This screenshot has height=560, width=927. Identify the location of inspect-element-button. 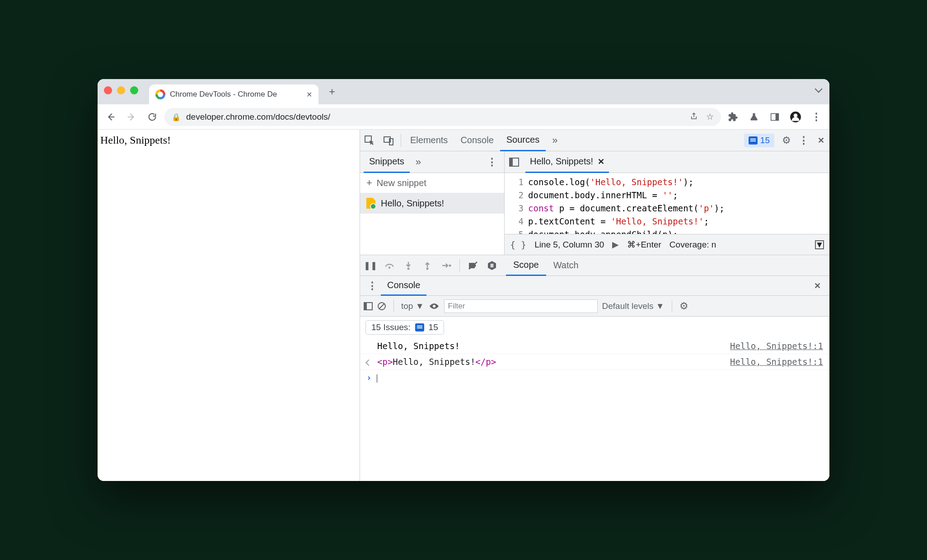
(370, 140).